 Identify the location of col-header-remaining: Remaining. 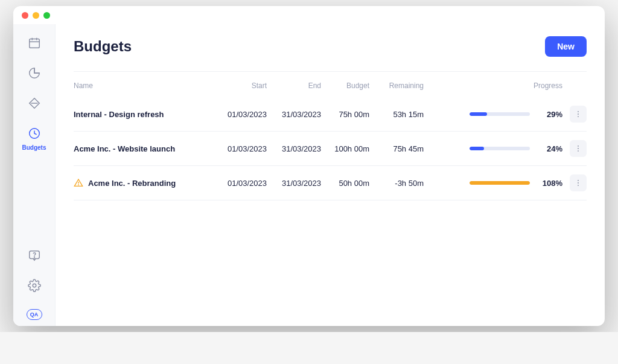
(397, 86).